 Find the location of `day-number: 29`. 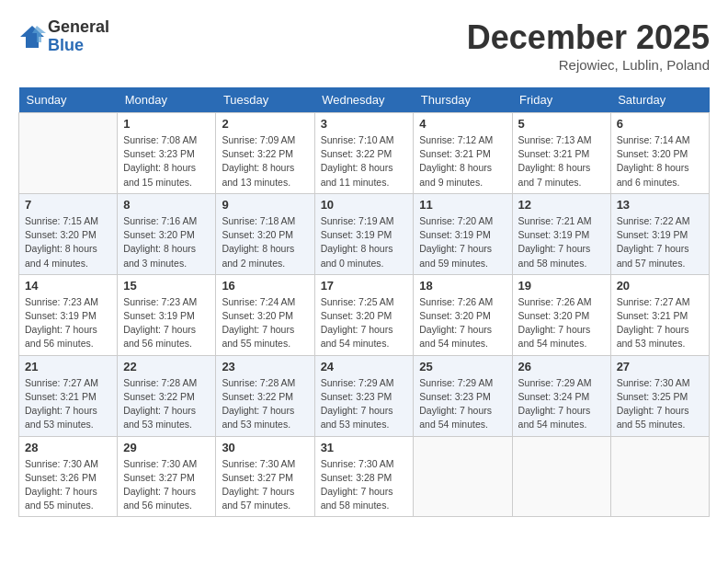

day-number: 29 is located at coordinates (166, 447).